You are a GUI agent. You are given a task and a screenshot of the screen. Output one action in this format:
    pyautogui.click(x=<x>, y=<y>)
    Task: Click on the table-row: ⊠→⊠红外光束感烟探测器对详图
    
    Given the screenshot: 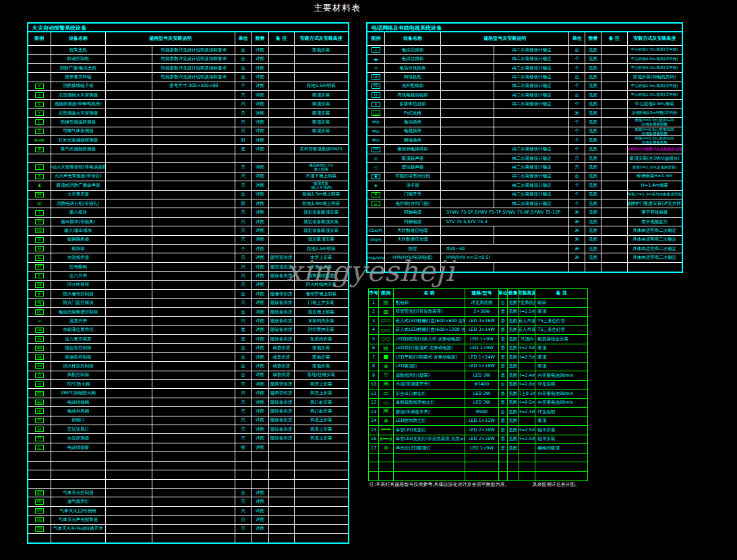 What is the action you would take?
    pyautogui.click(x=188, y=140)
    